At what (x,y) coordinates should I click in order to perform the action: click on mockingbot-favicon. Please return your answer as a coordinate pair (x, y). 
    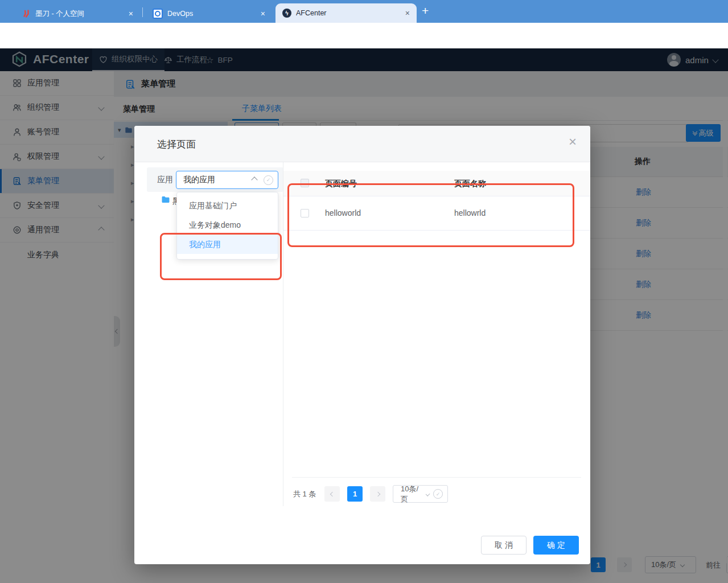
    Looking at the image, I should click on (27, 14).